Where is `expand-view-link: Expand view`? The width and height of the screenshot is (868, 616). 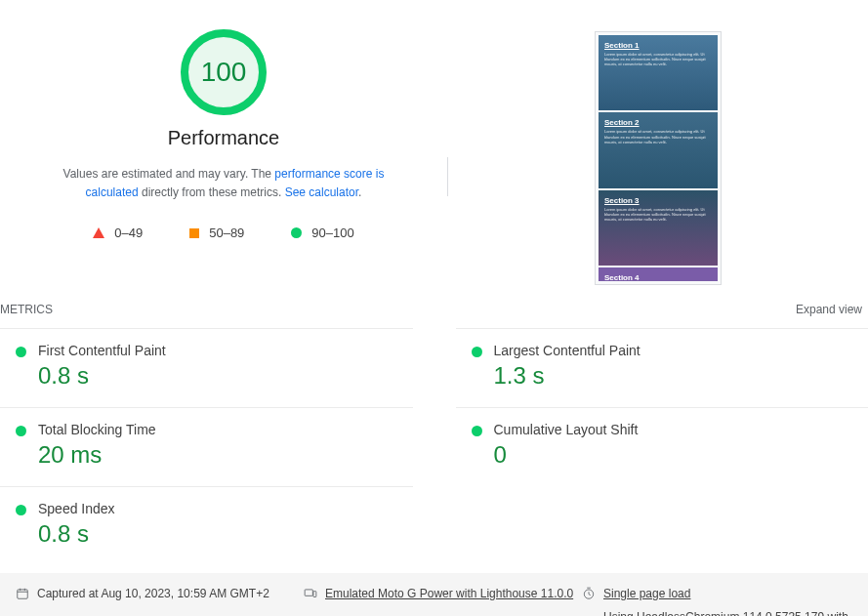 expand-view-link: Expand view is located at coordinates (829, 309).